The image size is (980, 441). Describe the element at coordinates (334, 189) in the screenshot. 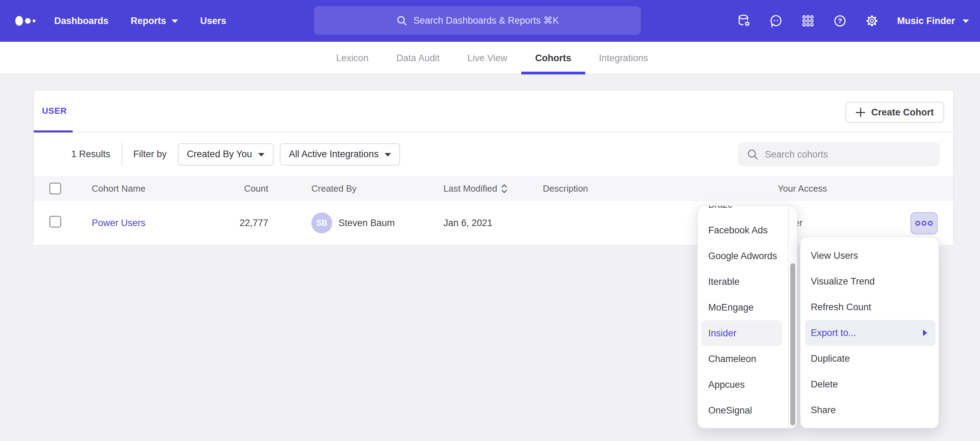

I see `column-header-created-by: Created By` at that location.